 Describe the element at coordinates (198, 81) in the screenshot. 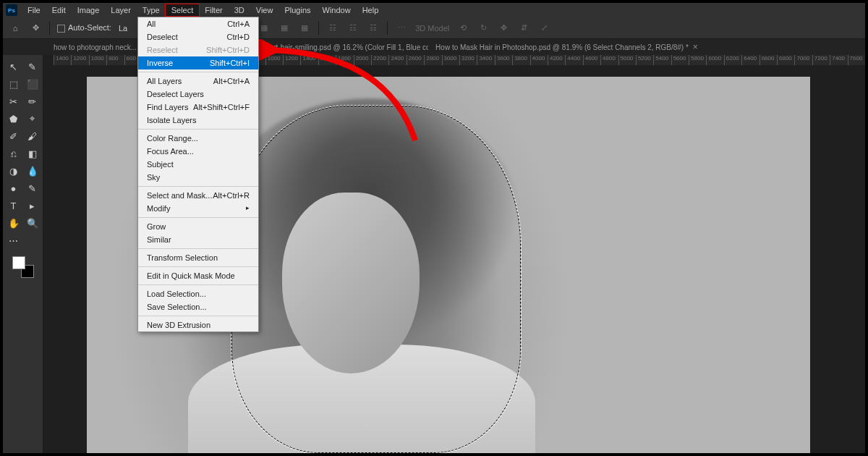

I see `menu-item-all-layers: All LayersAlt+Ctrl+A` at that location.